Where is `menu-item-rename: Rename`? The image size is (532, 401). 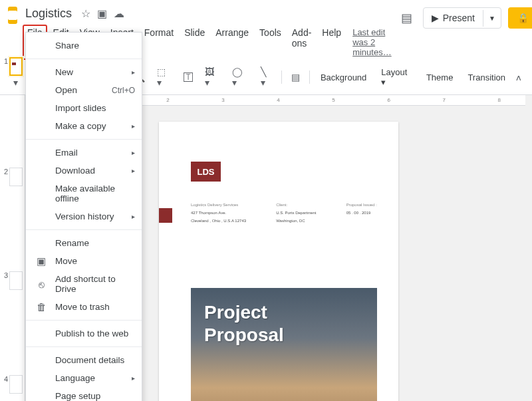 menu-item-rename: Rename is located at coordinates (84, 243).